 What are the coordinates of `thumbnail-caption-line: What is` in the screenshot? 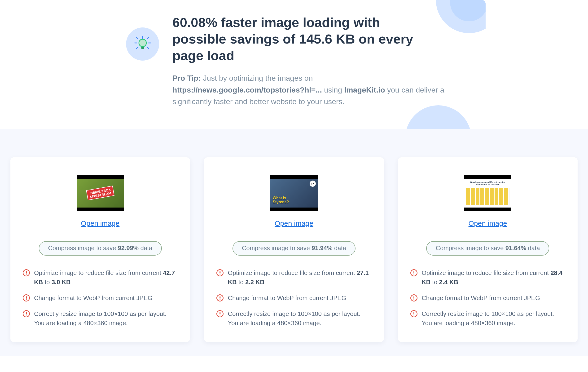 It's located at (279, 198).